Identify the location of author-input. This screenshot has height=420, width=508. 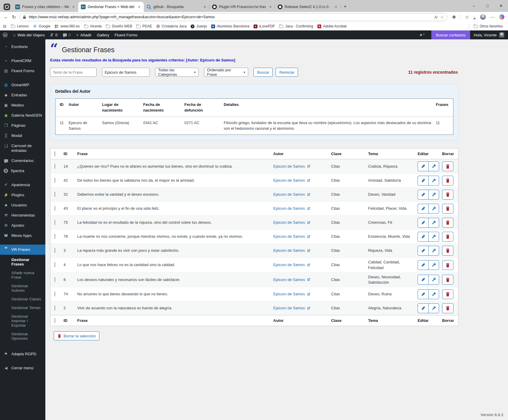
(126, 72).